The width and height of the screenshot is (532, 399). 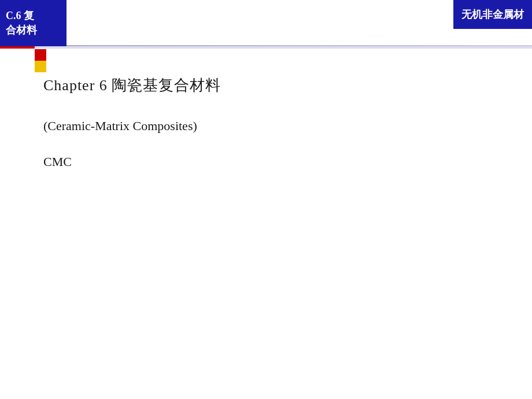 What do you see at coordinates (34, 16) in the screenshot?
I see `badge-line1: C.6 复` at bounding box center [34, 16].